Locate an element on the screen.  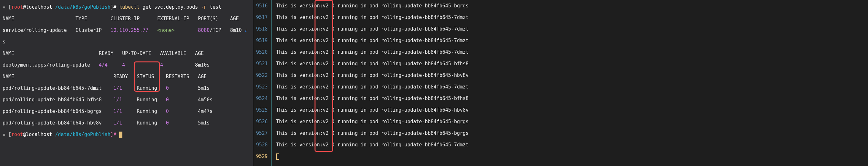
line-number: 9523 is located at coordinates (260, 87).